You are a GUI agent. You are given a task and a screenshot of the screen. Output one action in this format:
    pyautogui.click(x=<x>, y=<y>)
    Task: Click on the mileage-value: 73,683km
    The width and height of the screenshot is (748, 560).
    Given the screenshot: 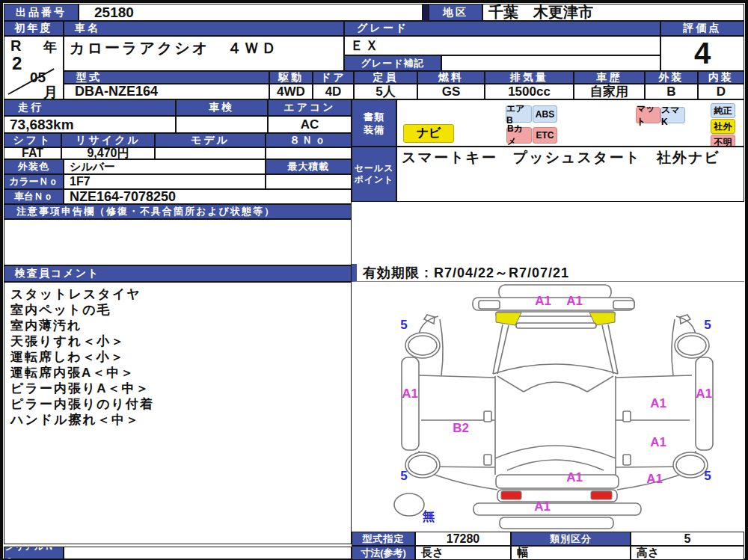 What is the action you would take?
    pyautogui.click(x=90, y=124)
    